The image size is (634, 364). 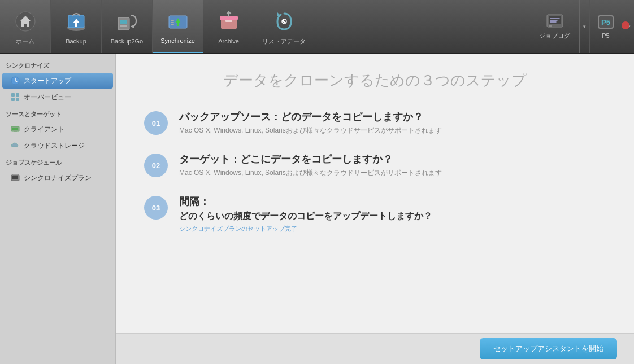 What do you see at coordinates (392, 173) in the screenshot?
I see `step-2-desc: Mac OS X, Windows, Linux, Solarisおよび様々なク…` at bounding box center [392, 173].